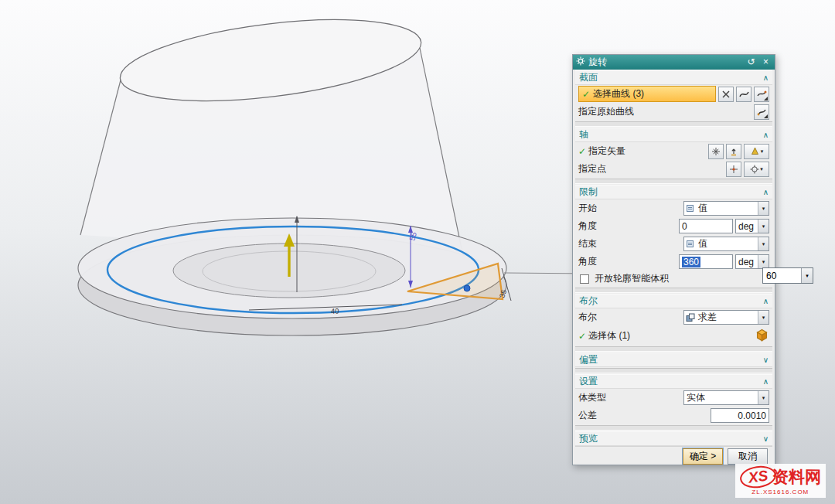  I want to click on origin-curve-label: 指定原始曲线, so click(606, 111).